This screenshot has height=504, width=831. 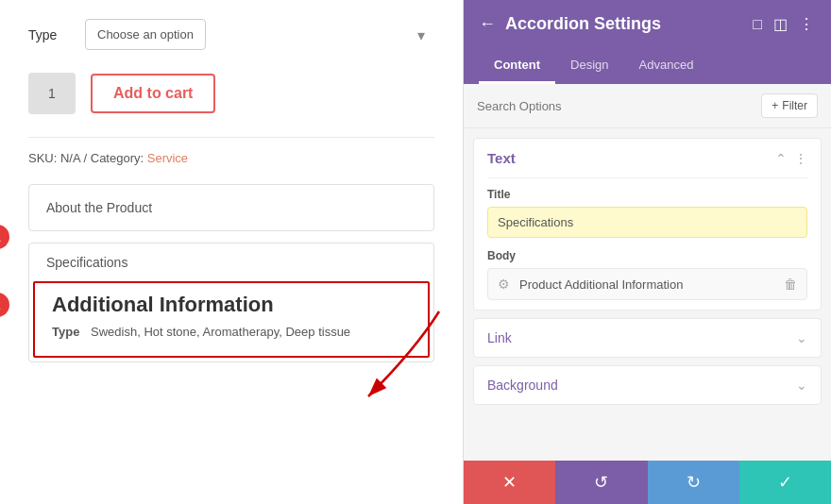 I want to click on quantity-box: 1, so click(x=52, y=93).